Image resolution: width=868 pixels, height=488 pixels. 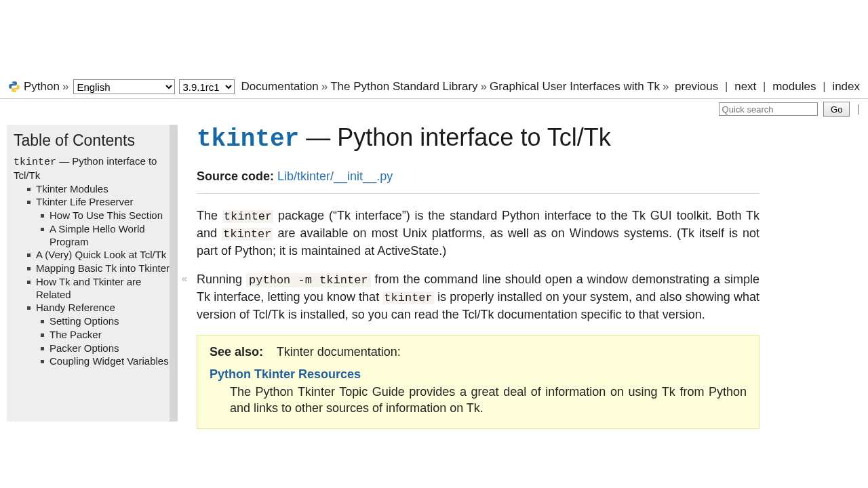 What do you see at coordinates (207, 87) in the screenshot?
I see `version-select: 3.9.1rc1` at bounding box center [207, 87].